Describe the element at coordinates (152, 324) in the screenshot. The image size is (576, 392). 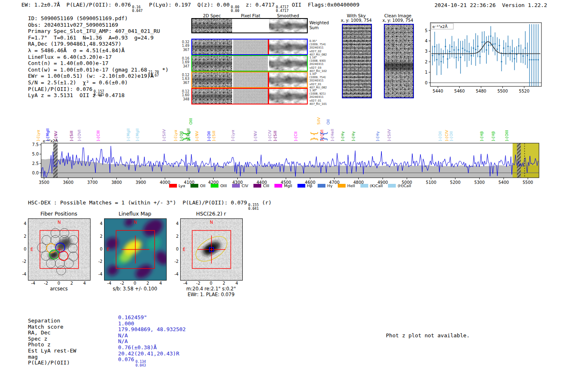
I see `match-table-value: 1.000` at that location.